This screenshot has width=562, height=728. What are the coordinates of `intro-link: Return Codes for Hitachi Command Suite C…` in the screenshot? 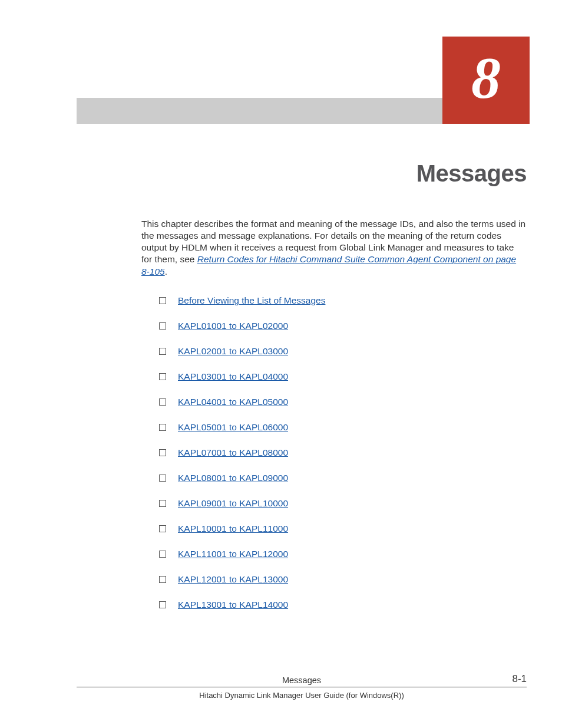 It's located at (329, 265).